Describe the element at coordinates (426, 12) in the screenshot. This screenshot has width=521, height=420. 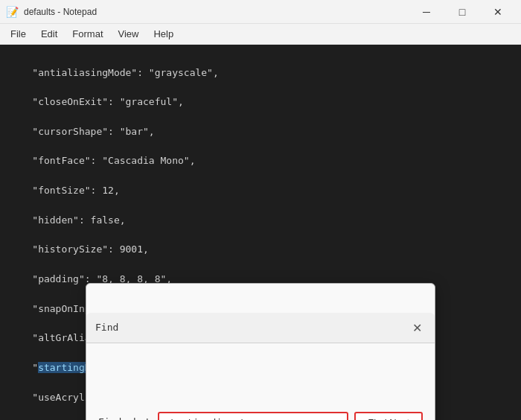
I see `minimize-button: ─` at that location.